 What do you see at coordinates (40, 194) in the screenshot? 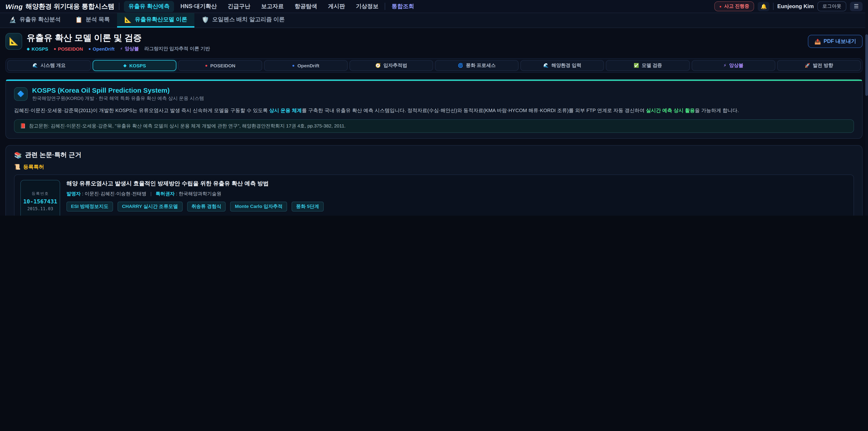
I see `registration-label: 등록번호` at bounding box center [40, 194].